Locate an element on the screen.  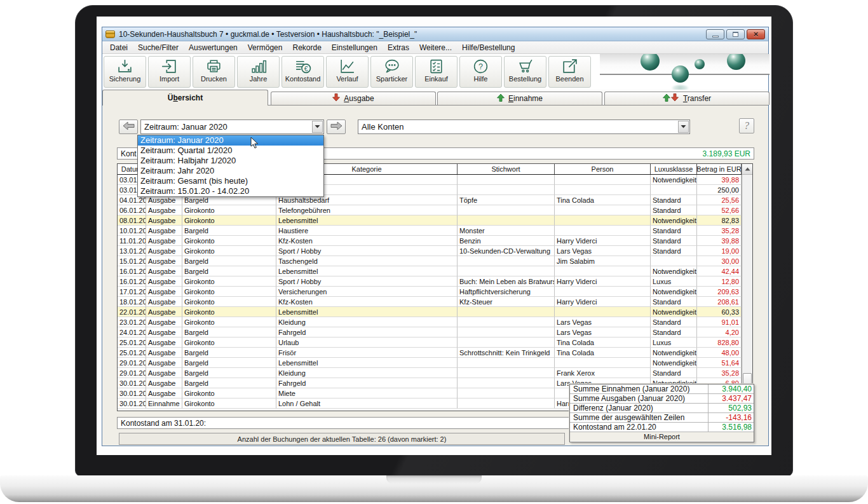
mini-report-title: Mini-Report is located at coordinates (662, 437).